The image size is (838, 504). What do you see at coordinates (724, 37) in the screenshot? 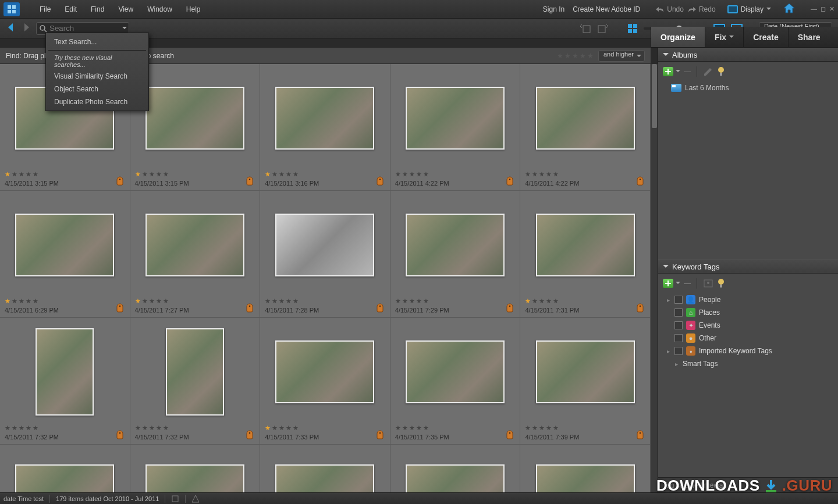
I see `tab-fix: Fix` at bounding box center [724, 37].